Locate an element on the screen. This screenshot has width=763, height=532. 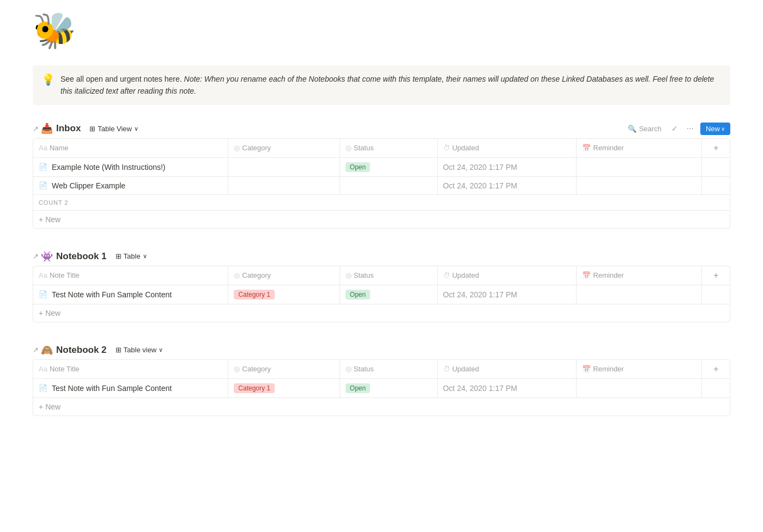
col-header-inbox-4: 📅Reminder is located at coordinates (639, 148).